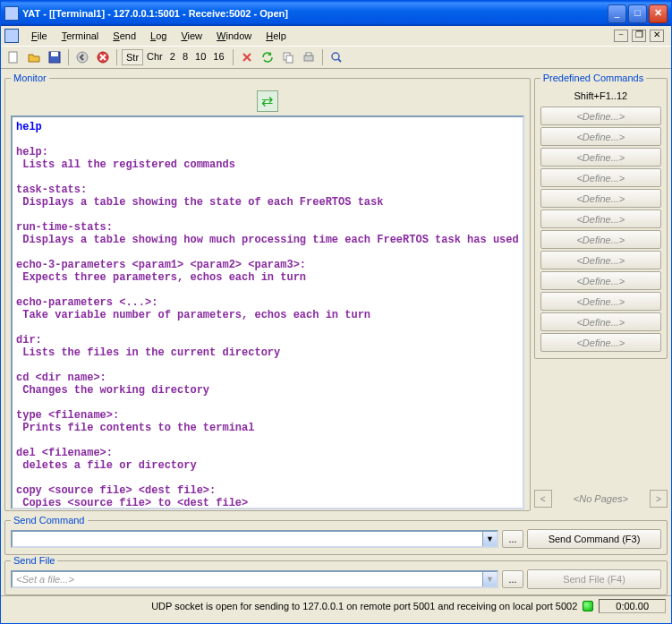 The width and height of the screenshot is (672, 624). What do you see at coordinates (617, 14) in the screenshot?
I see `minimize-button: _` at bounding box center [617, 14].